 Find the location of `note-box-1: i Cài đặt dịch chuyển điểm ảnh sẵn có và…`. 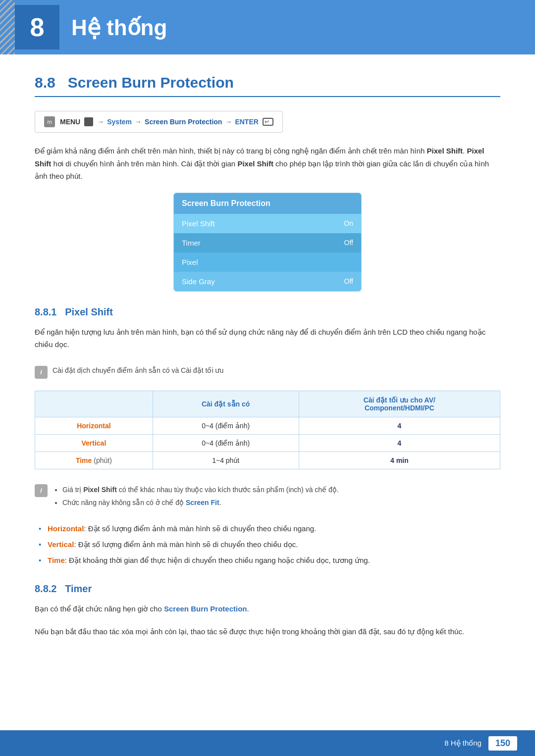

note-box-1: i Cài đặt dịch chuyển điểm ảnh sẵn có và… is located at coordinates (268, 372).